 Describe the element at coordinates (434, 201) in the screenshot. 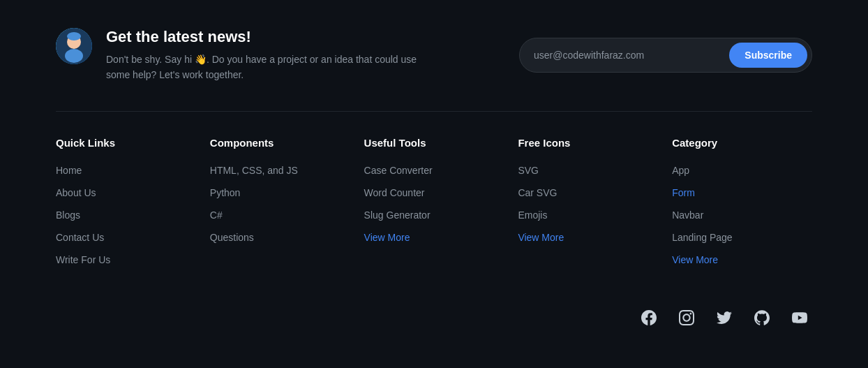

I see `useful-tools-column: Useful Tools Case Converter Word Counter…` at that location.